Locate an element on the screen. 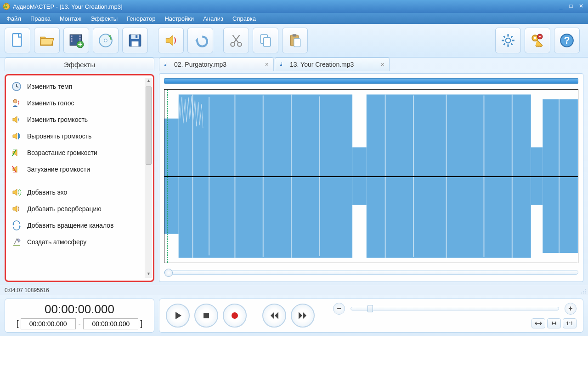  effect-fade-out: −Затухание громкости is located at coordinates (79, 169).